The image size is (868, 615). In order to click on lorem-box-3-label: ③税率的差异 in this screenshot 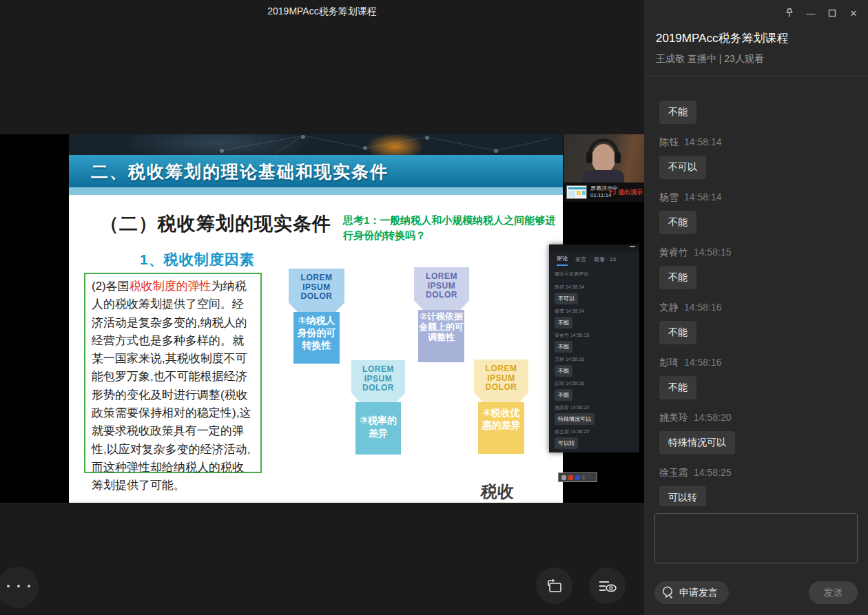, I will do `click(378, 428)`.